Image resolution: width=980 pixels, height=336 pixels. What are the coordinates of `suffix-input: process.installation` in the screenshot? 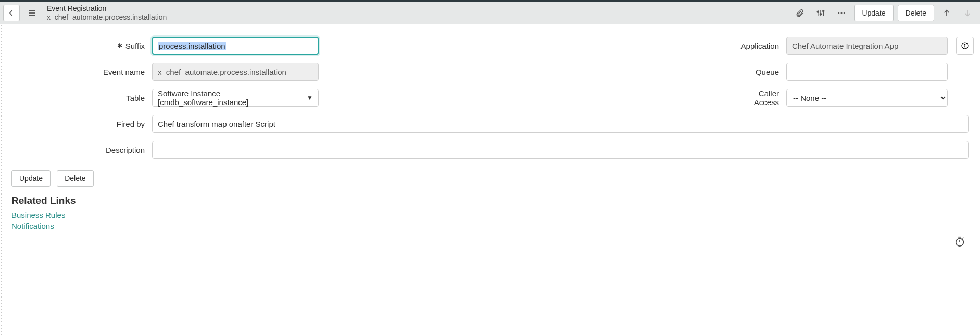 It's located at (192, 46).